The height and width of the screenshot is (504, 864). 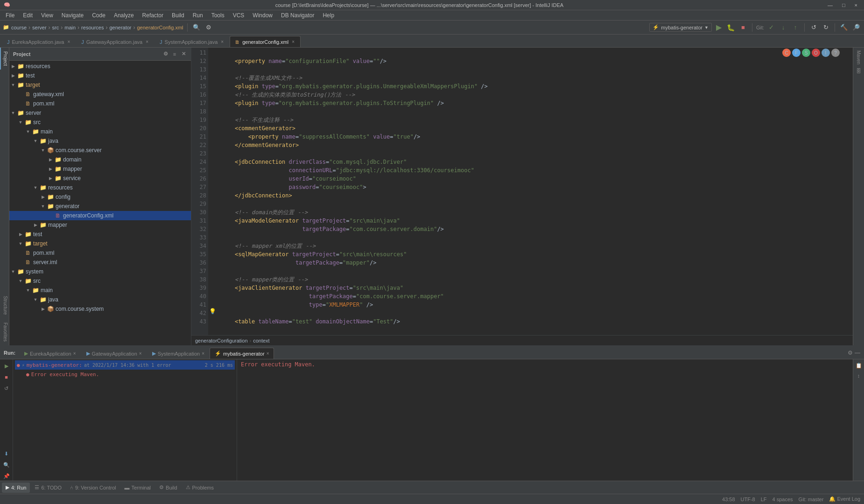 What do you see at coordinates (100, 104) in the screenshot?
I see `tree-item-pom1: 🗎 pom.xml` at bounding box center [100, 104].